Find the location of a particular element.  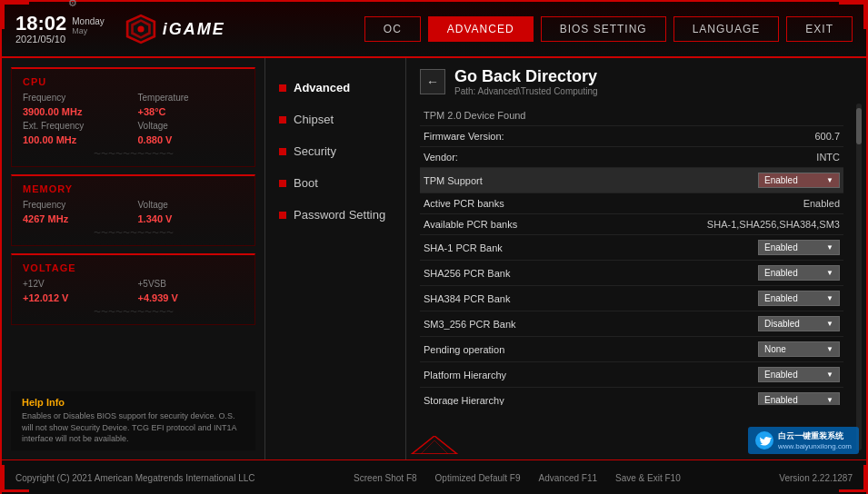

settings-row: Pending operationNone▼ is located at coordinates (632, 350).